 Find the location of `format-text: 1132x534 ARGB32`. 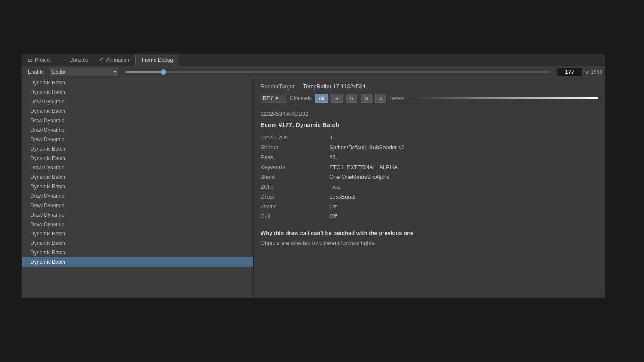

format-text: 1132x534 ARGB32 is located at coordinates (429, 114).